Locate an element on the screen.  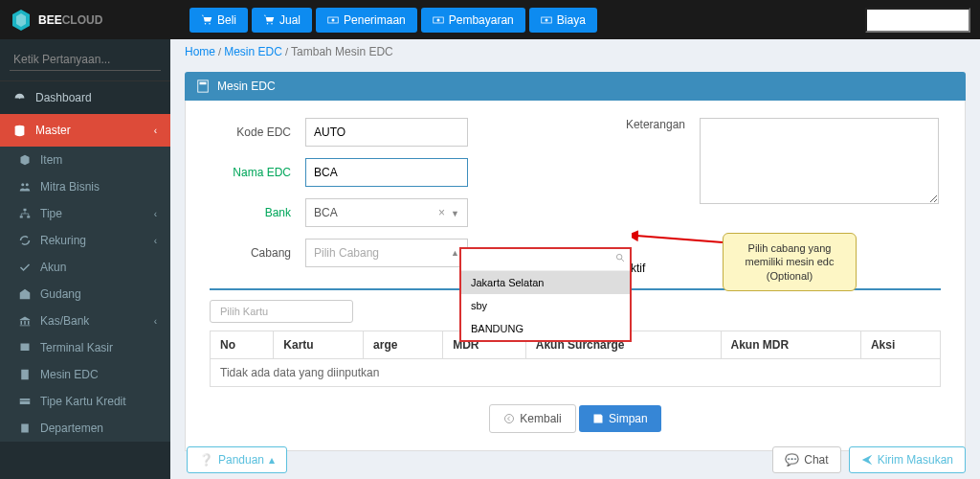
nav-departemen: Departemen is located at coordinates (85, 428).